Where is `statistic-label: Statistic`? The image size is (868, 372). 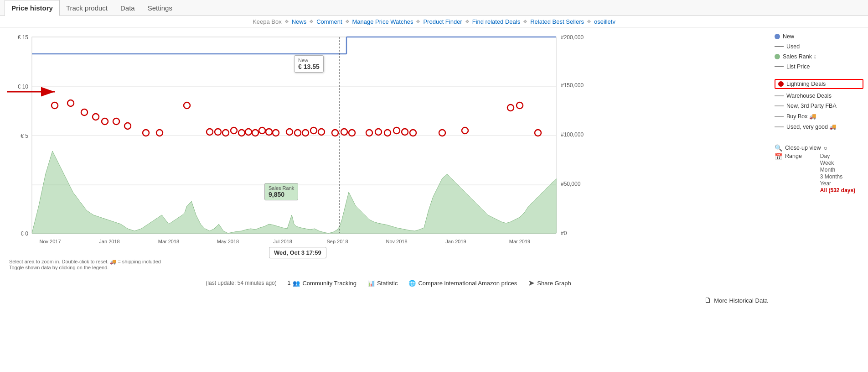 statistic-label: Statistic is located at coordinates (388, 283).